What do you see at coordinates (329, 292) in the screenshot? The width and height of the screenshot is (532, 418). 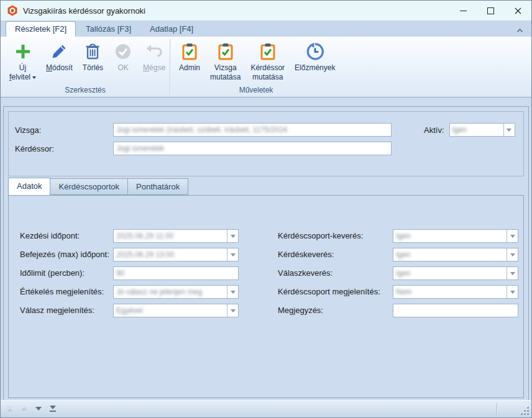 I see `kerdescsoport-megjelenites-label: Kérdéscsoport megjelenítés:` at bounding box center [329, 292].